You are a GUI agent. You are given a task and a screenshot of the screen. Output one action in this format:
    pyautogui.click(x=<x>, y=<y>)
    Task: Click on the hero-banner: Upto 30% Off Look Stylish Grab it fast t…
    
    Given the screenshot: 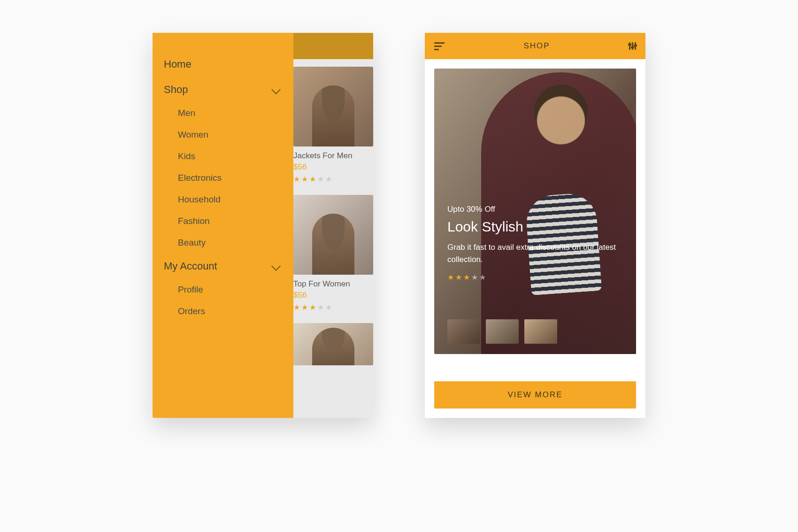 What is the action you would take?
    pyautogui.click(x=535, y=211)
    